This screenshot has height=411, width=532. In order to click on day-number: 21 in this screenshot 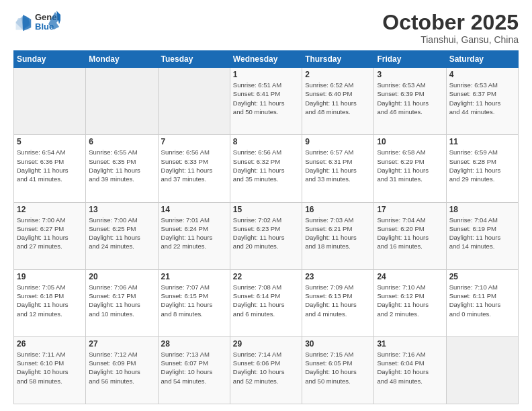, I will do `click(194, 277)`.